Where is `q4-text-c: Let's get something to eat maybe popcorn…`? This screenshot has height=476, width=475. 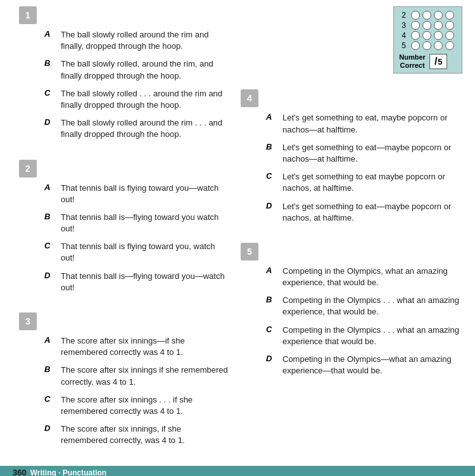 q4-text-c: Let's get something to eat maybe popcorn… is located at coordinates (372, 183).